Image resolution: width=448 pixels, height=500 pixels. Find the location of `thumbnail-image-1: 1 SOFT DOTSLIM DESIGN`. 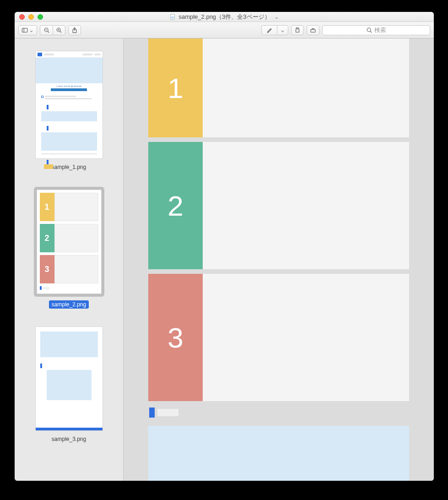

thumbnail-image-1: 1 SOFT DOTSLIM DESIGN is located at coordinates (69, 105).